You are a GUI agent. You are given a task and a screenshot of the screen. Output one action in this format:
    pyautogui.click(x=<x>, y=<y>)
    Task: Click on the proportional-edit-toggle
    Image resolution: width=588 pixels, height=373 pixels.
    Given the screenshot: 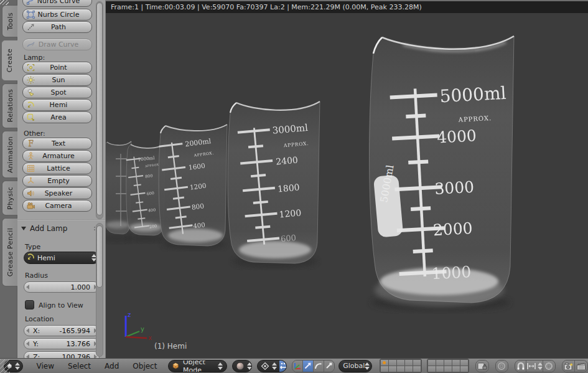 What is the action you would take?
    pyautogui.click(x=502, y=366)
    